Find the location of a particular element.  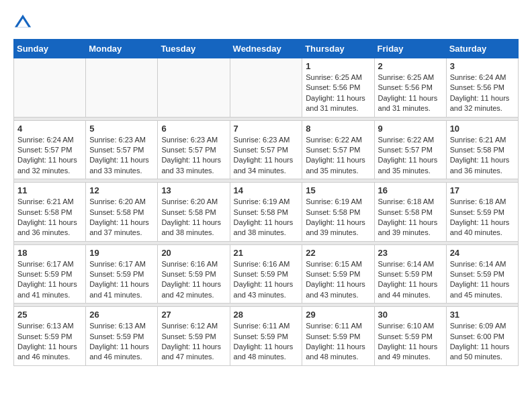

day-number: 11 is located at coordinates (50, 191).